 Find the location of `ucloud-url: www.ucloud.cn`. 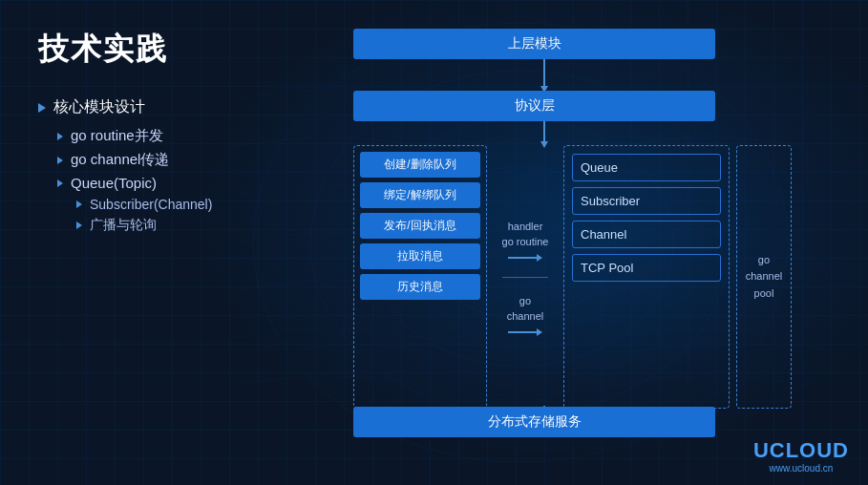

ucloud-url: www.ucloud.cn is located at coordinates (801, 468).